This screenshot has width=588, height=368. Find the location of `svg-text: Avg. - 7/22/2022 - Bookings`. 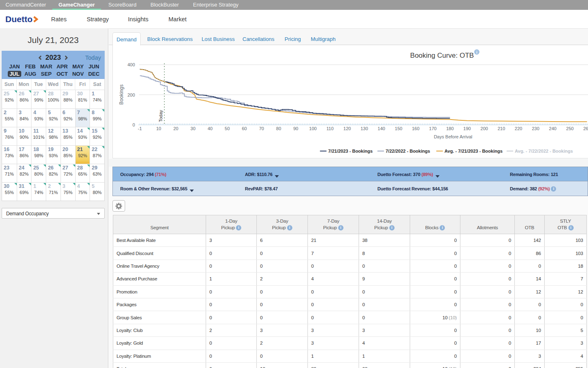

svg-text: Avg. - 7/22/2022 - Bookings is located at coordinates (544, 151).